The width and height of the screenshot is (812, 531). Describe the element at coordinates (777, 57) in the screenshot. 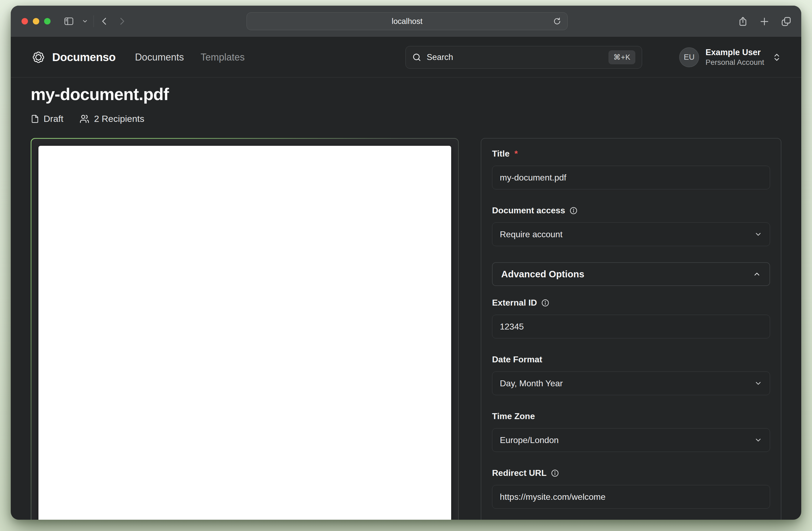

I see `chevrons-up-down-icon` at that location.